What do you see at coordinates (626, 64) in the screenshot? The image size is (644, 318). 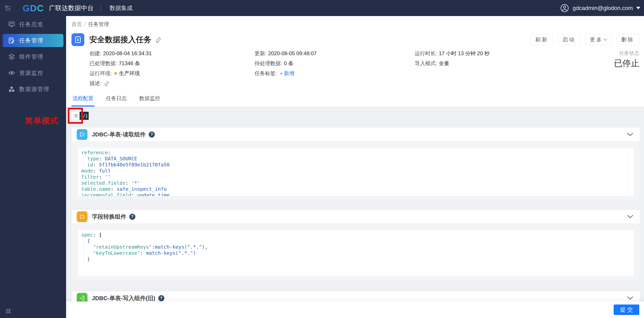 I see `status-badge: 已停止` at bounding box center [626, 64].